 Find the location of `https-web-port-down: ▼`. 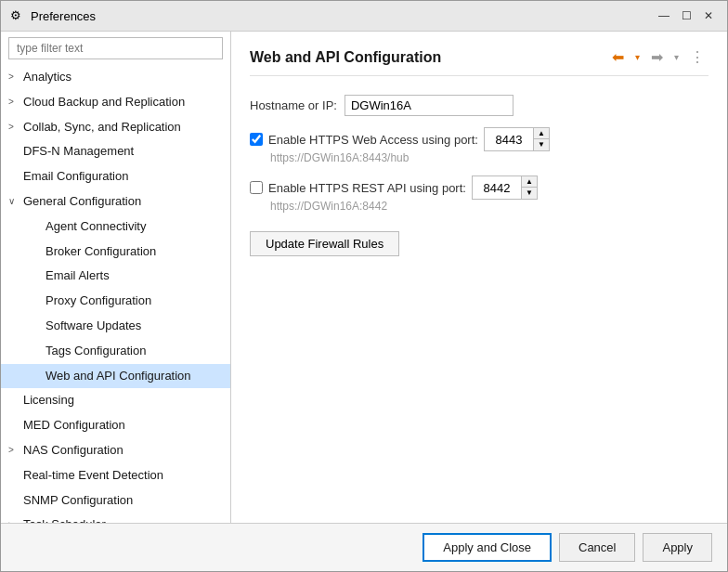

https-web-port-down: ▼ is located at coordinates (541, 145).